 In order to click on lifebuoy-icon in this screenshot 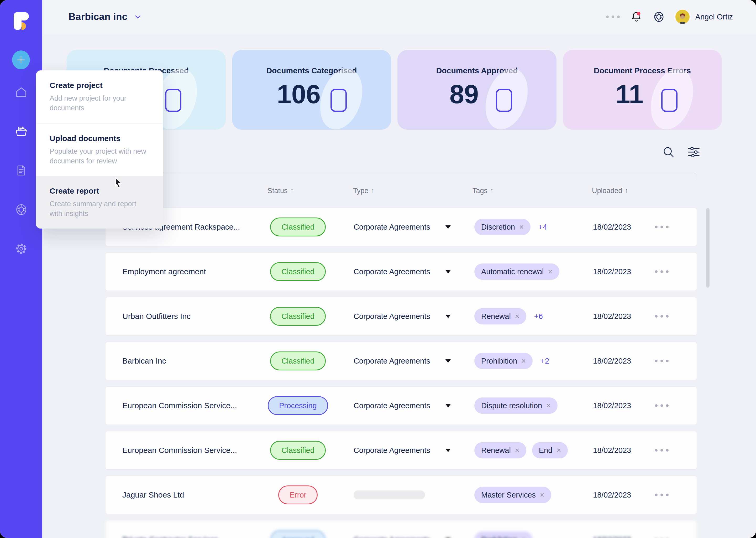, I will do `click(659, 17)`.